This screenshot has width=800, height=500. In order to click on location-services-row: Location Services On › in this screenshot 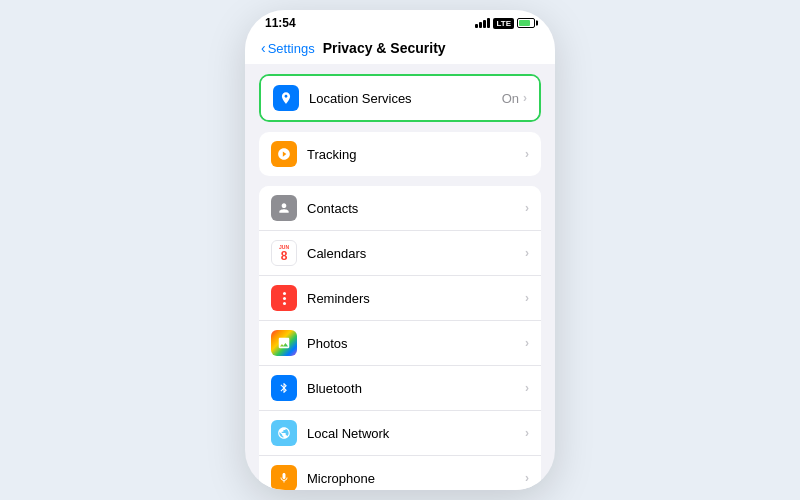, I will do `click(400, 98)`.